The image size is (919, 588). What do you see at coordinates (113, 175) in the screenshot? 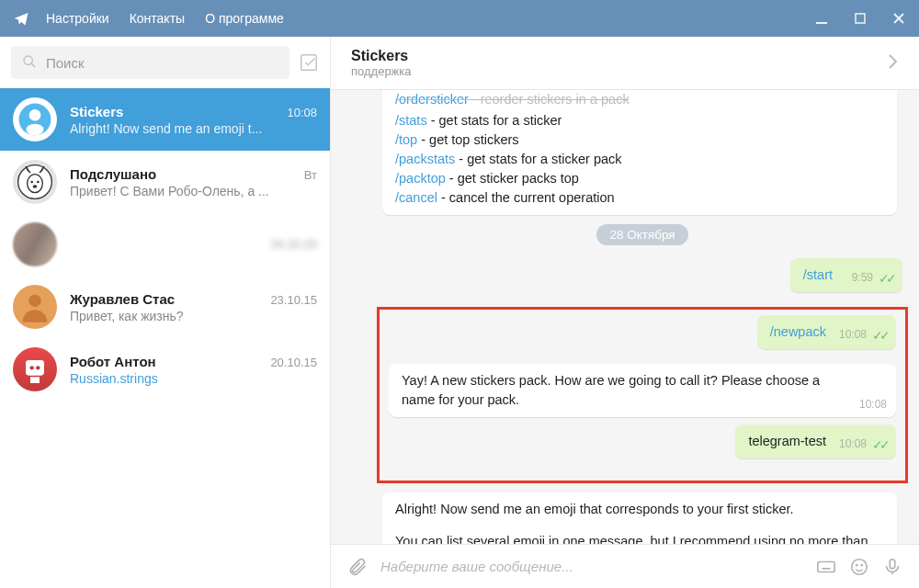
I see `chat-name: Подслушано` at bounding box center [113, 175].